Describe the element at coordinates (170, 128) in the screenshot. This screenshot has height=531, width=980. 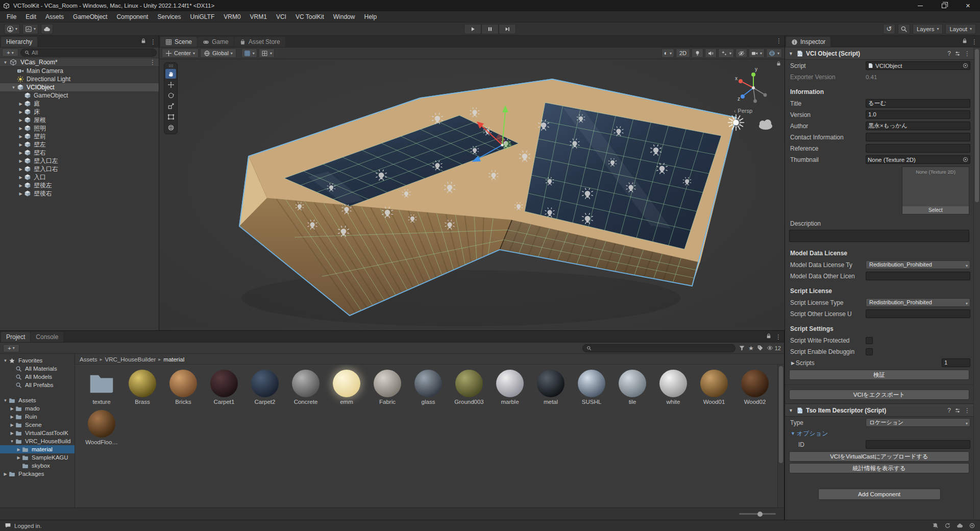
I see `transform-tool-button` at that location.